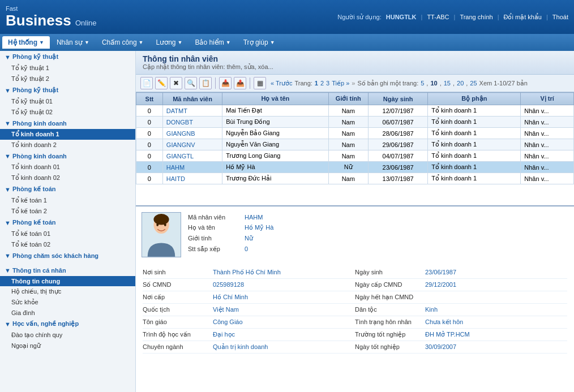 The height and width of the screenshot is (392, 574). Describe the element at coordinates (249, 335) in the screenshot. I see `info-col-left: Trình độ học vấn Đại học` at that location.